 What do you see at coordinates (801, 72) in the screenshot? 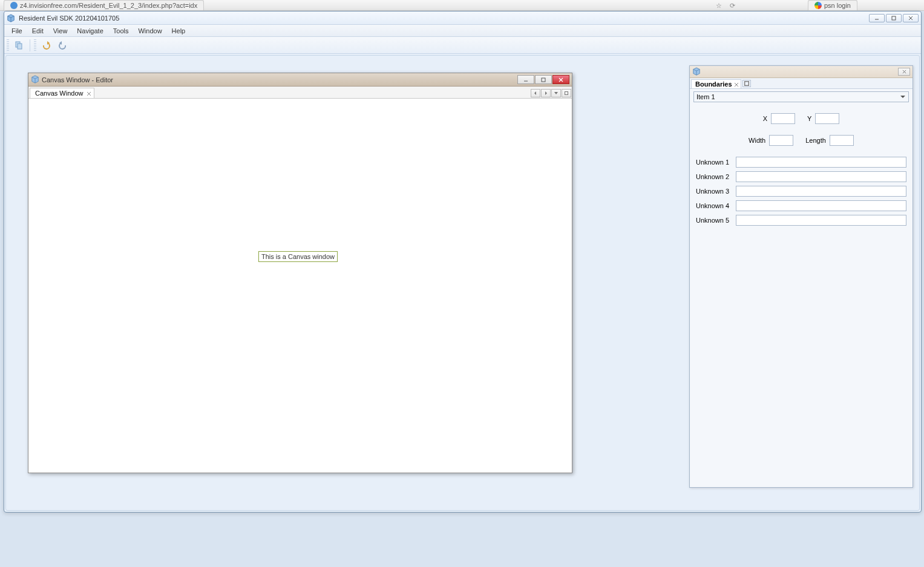
I see `properties-titlebar` at bounding box center [801, 72].